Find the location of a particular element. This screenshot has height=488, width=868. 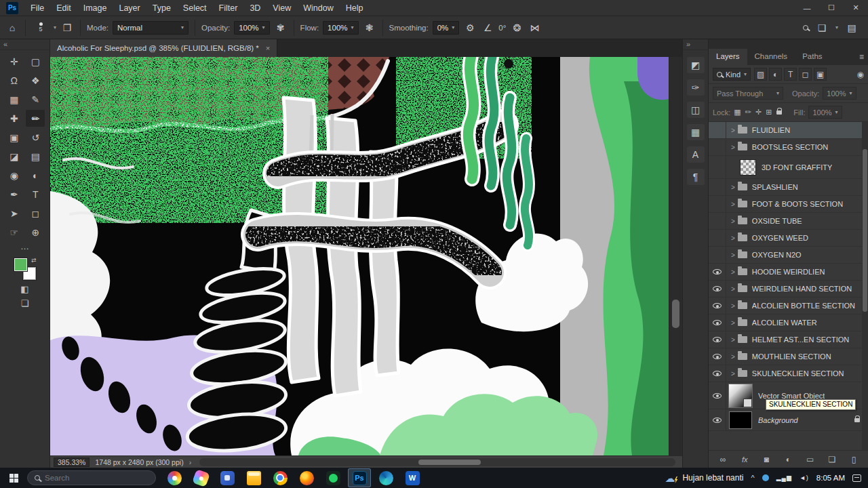

taskbar-search is located at coordinates (92, 478).